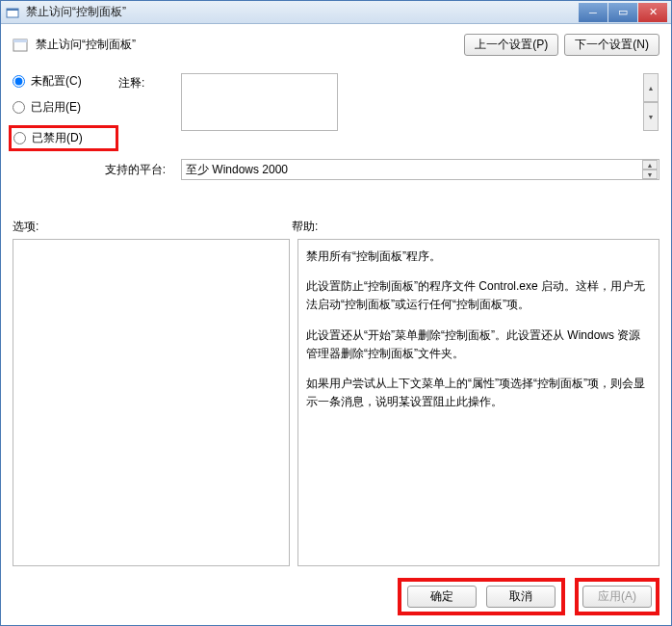  Describe the element at coordinates (65, 112) in the screenshot. I see `radio-column: 未配置(C) 已启用(E) 已禁用(D)` at that location.